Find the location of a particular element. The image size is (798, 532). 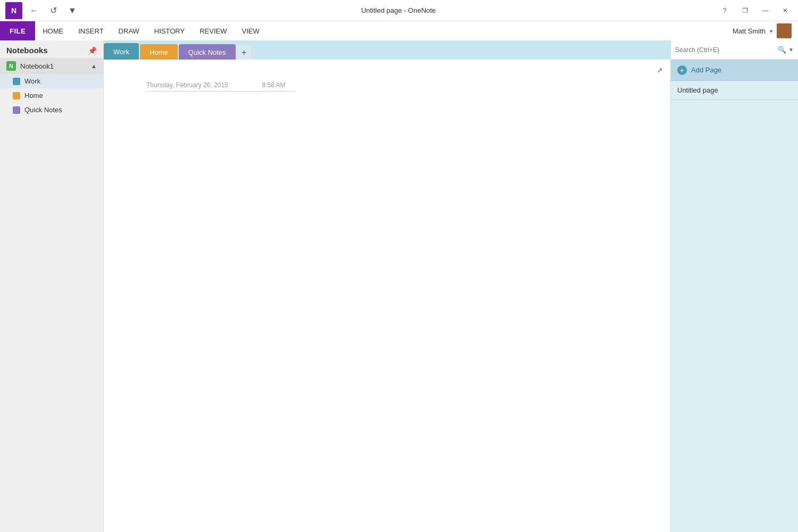

tabs-bar: Work Home Quick Notes + is located at coordinates (387, 50).